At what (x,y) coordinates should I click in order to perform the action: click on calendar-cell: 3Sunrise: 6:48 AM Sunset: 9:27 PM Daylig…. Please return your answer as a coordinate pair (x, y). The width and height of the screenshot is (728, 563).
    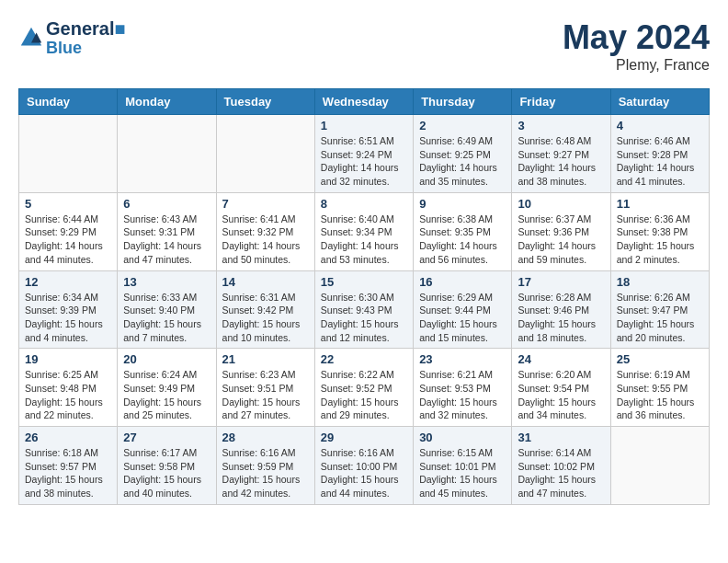
    Looking at the image, I should click on (561, 155).